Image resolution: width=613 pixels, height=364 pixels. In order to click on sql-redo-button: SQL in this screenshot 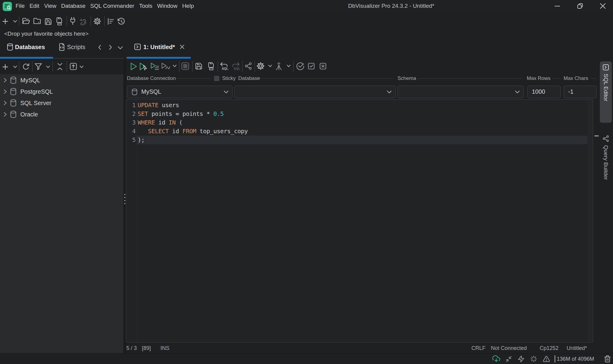, I will do `click(236, 66)`.